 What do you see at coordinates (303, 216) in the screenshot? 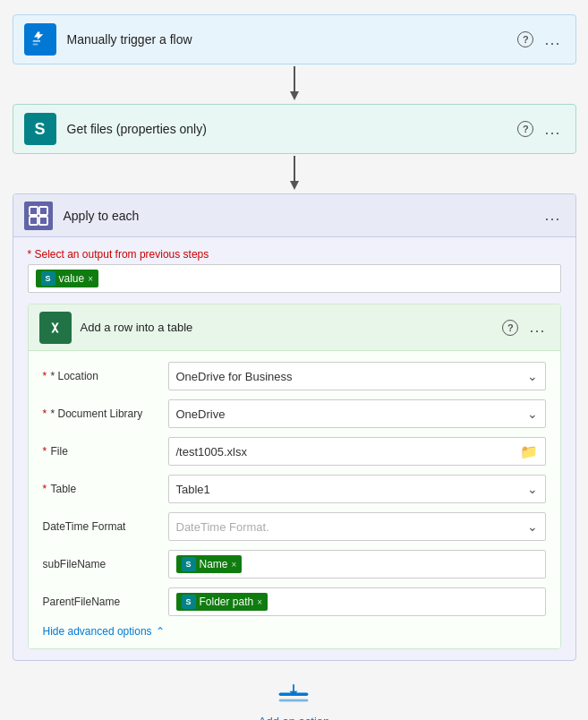
I see `apply-each-title: Apply to each` at bounding box center [303, 216].